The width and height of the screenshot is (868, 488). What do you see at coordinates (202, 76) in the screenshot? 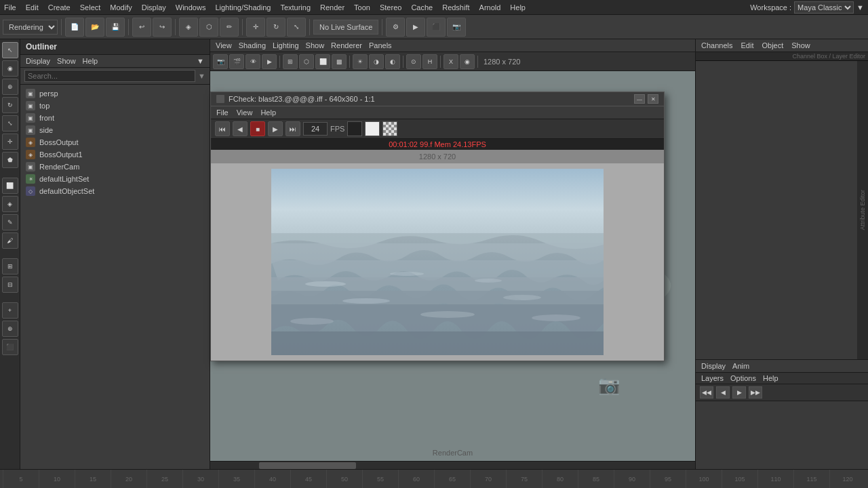
I see `search-filter-icon: ▼` at bounding box center [202, 76].